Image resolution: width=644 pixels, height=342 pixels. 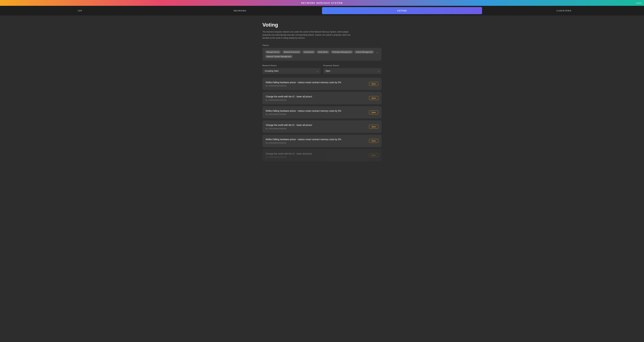 What do you see at coordinates (328, 71) in the screenshot?
I see `proposal-status-value: Open` at bounding box center [328, 71].